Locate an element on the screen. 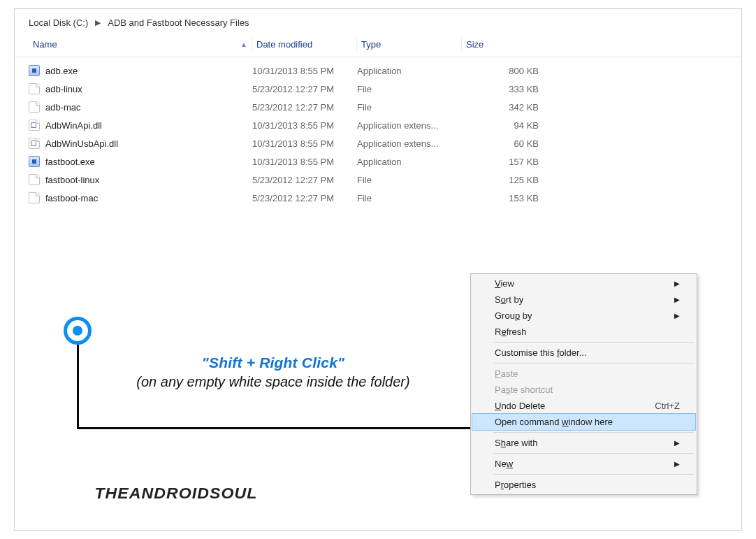 The width and height of the screenshot is (756, 539). annotation-title: "Shift + Right Click" is located at coordinates (273, 363).